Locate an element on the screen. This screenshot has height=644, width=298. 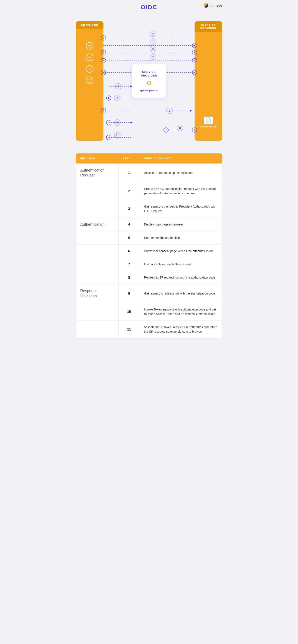
table-row: 7 User accepts or rejects the consent is located at coordinates (149, 264).